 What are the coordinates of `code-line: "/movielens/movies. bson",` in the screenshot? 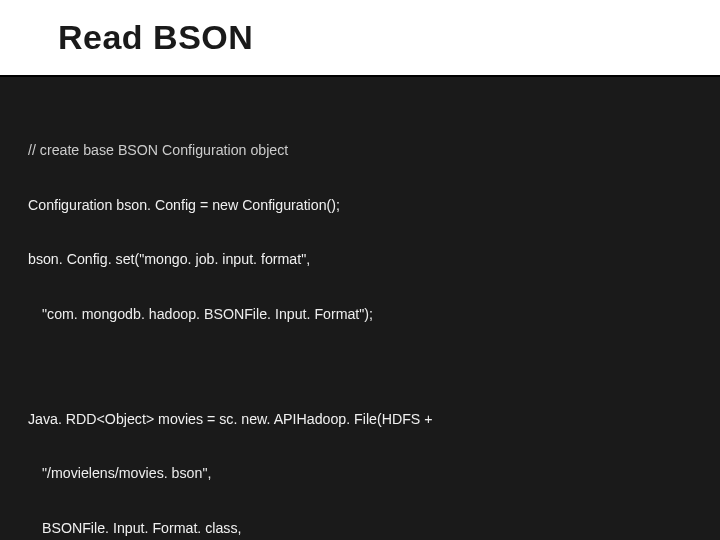 It's located at (360, 473).